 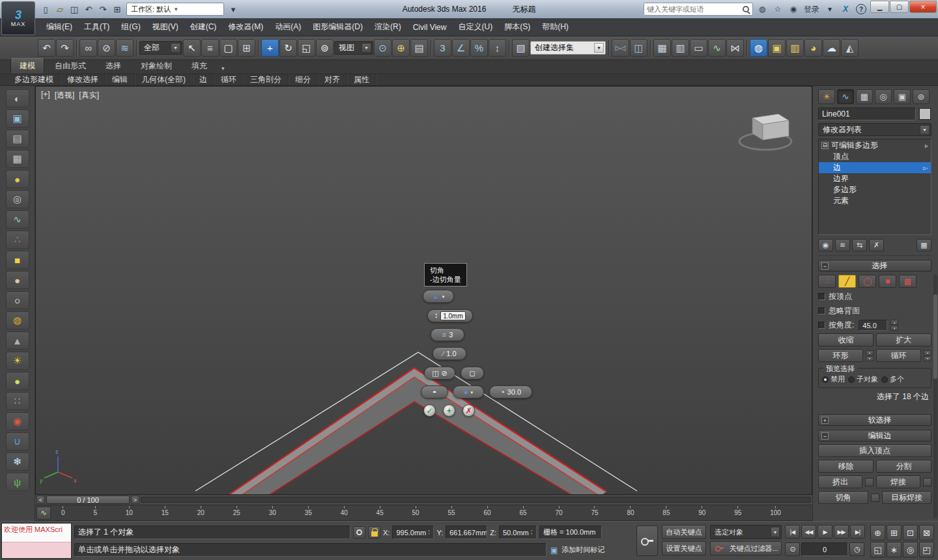 I want to click on open-chamfer-toggle: ◫ ⊘, so click(x=440, y=373).